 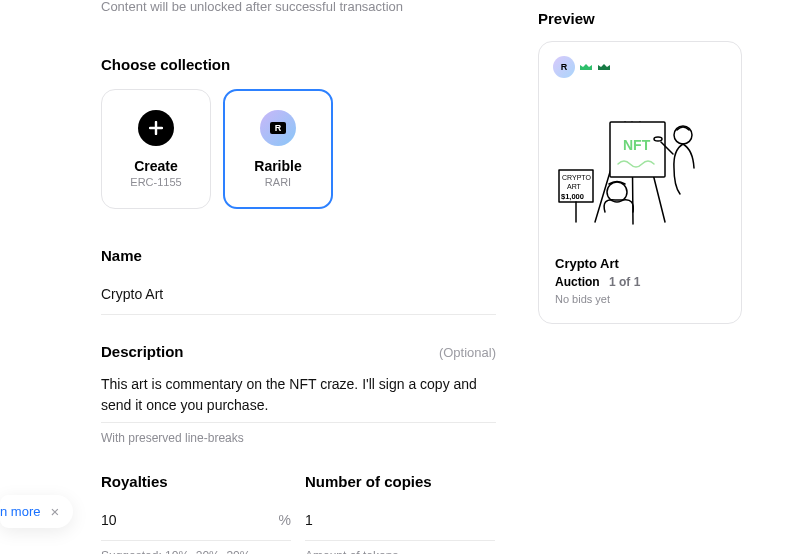 What do you see at coordinates (574, 186) in the screenshot?
I see `svg-text: ART` at bounding box center [574, 186].